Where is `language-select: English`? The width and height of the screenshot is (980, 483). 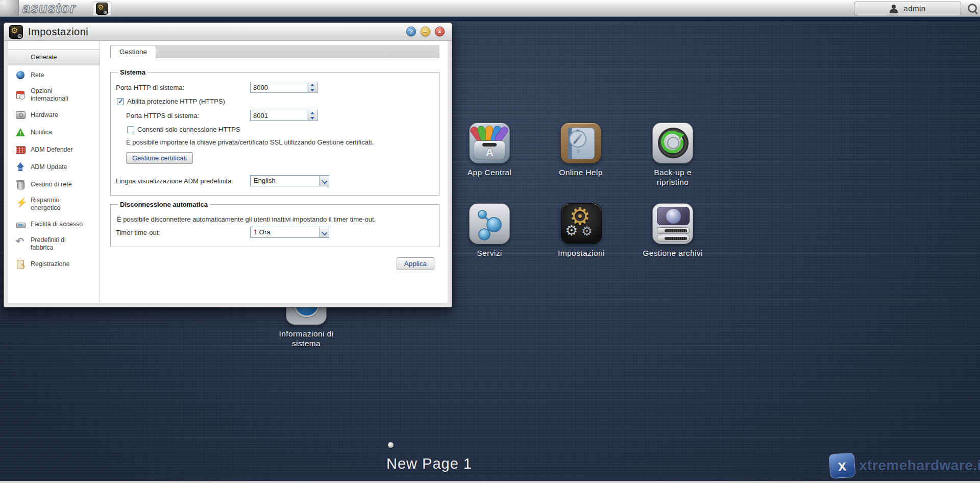 language-select: English is located at coordinates (290, 181).